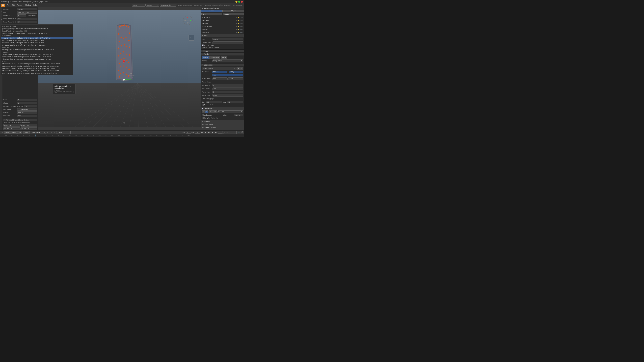 Image resolution: width=644 pixels, height=362 pixels. I want to click on full-sample-checkbox, so click(202, 115).